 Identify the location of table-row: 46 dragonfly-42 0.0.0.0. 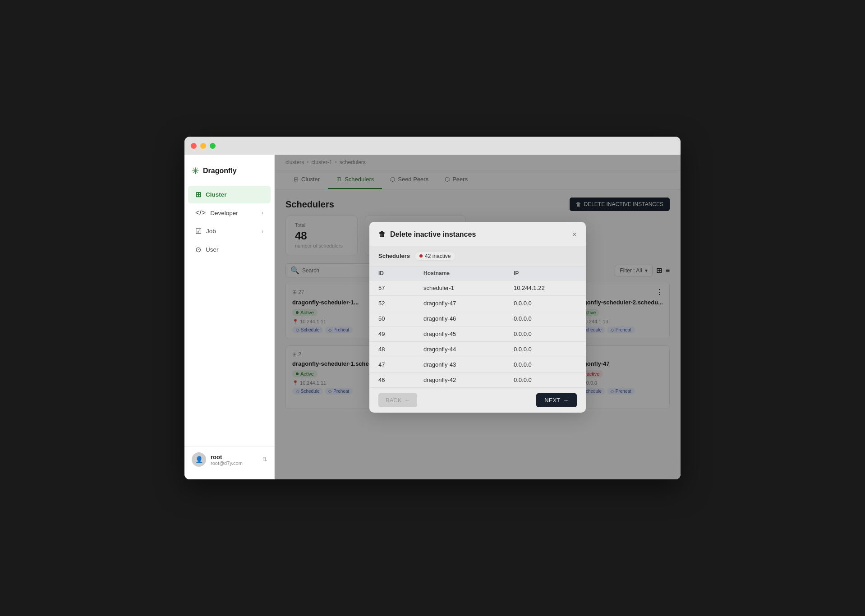
(478, 380).